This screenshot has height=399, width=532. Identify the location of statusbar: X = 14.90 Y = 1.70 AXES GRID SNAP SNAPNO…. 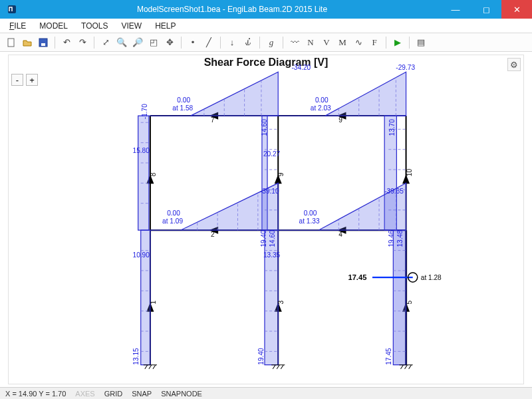
(266, 393).